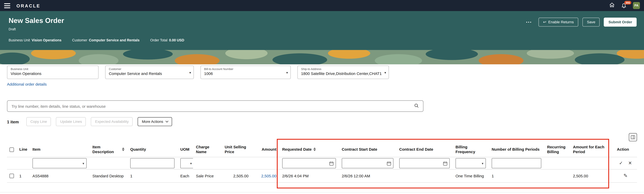  What do you see at coordinates (186, 163) in the screenshot?
I see `filter-uom-select: ▾` at bounding box center [186, 163].